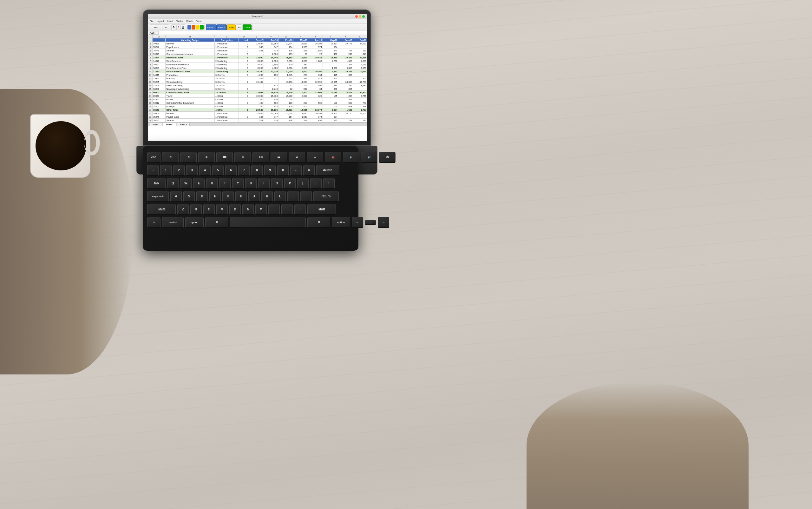  Describe the element at coordinates (174, 28) in the screenshot. I see `bold-btn: B` at that location.